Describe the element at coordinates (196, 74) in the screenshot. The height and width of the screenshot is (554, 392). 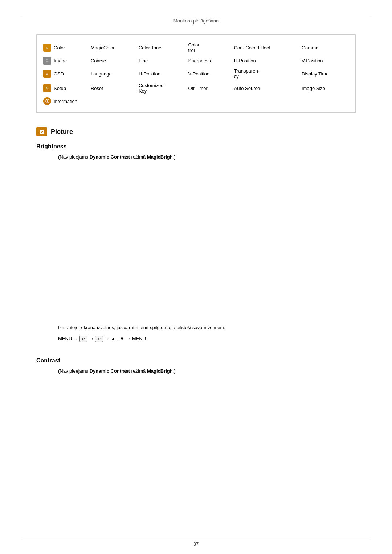
I see `nav-table: ○ Color MagicColor Color Tone Colortrol …` at that location.